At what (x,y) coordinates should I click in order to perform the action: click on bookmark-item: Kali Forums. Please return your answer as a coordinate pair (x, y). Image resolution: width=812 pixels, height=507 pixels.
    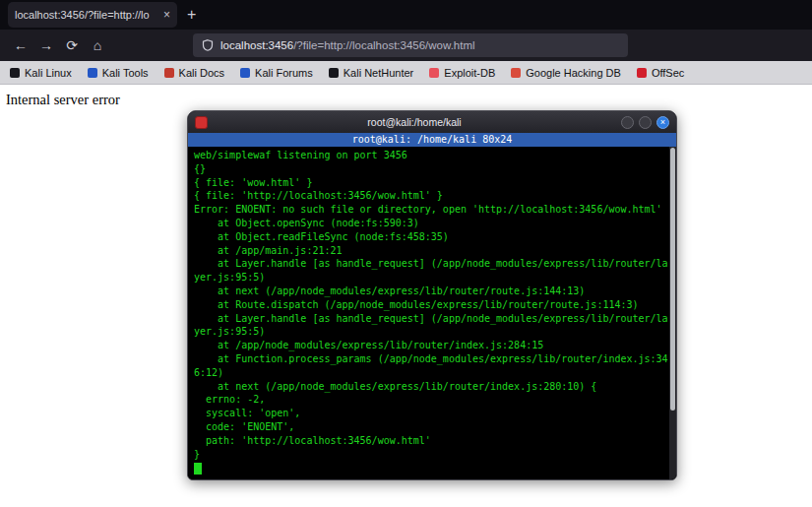
    Looking at the image, I should click on (277, 73).